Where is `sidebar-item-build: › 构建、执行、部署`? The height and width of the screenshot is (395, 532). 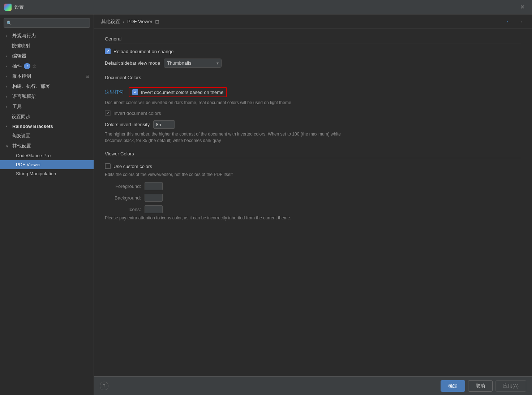
sidebar-item-build: › 构建、执行、部署 is located at coordinates (47, 86).